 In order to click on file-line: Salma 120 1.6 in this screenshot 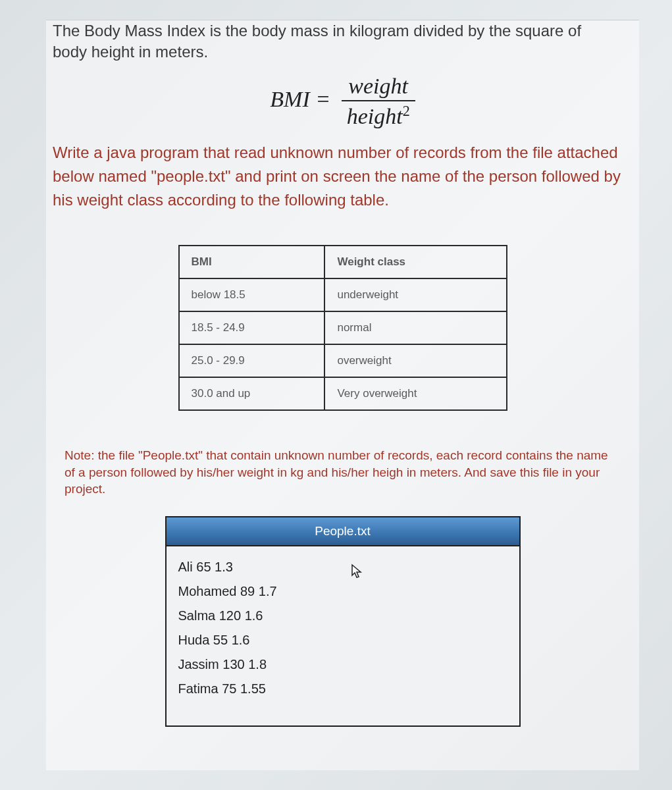, I will do `click(343, 616)`.